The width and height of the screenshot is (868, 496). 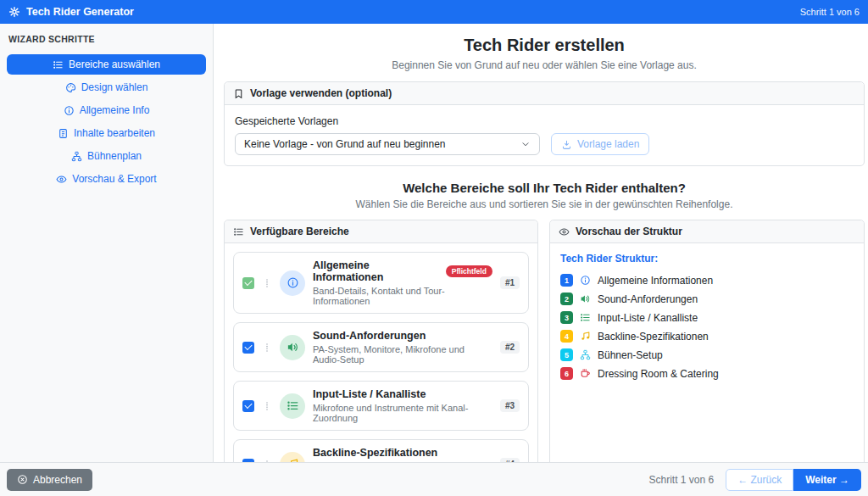 What do you see at coordinates (510, 348) in the screenshot?
I see `order-pill: #2` at bounding box center [510, 348].